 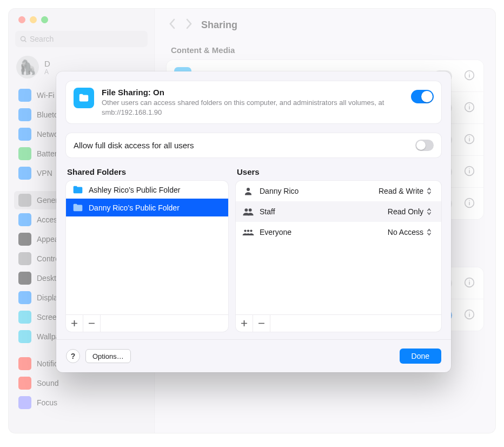 I want to click on sidebar-item-focus: Focus, so click(x=81, y=403).